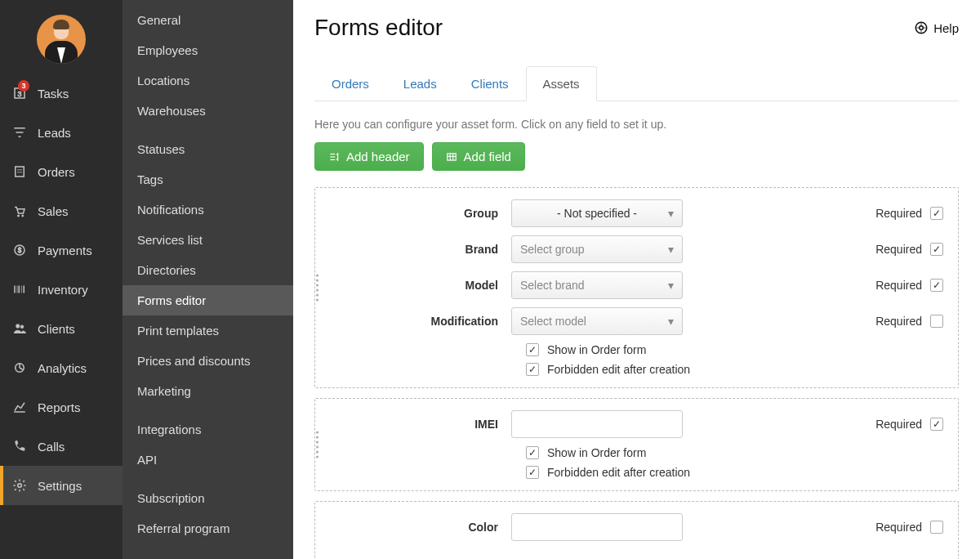 The image size is (980, 559). Describe the element at coordinates (61, 289) in the screenshot. I see `nav-inventory: Inventory` at that location.